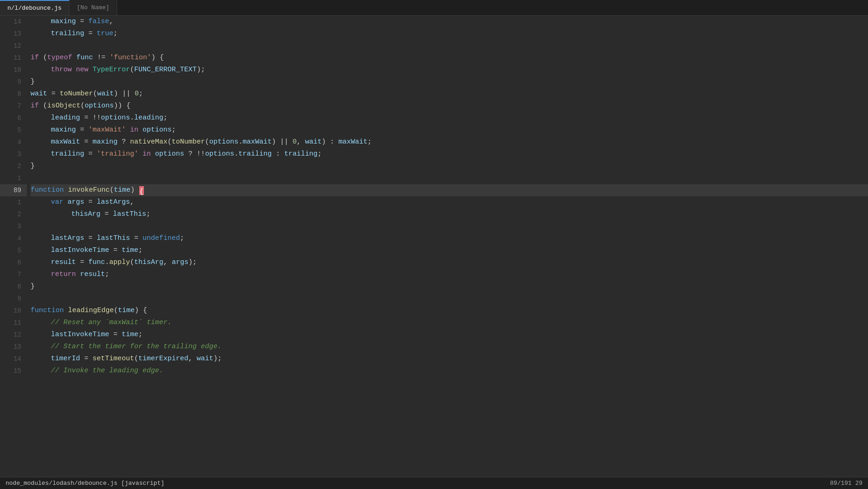  Describe the element at coordinates (449, 263) in the screenshot. I see `code-line-f6: result = func.apply(thisArg, args);` at that location.